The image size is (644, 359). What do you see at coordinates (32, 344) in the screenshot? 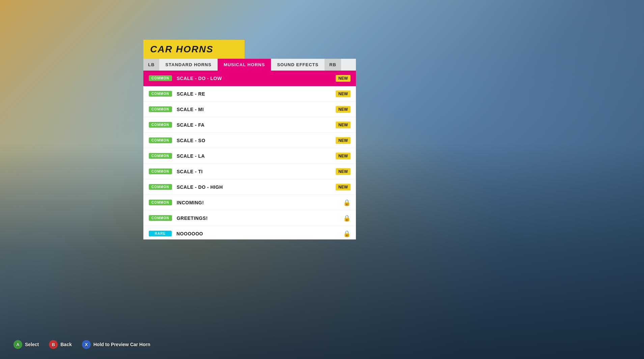
I see `select-label: Select` at bounding box center [32, 344].